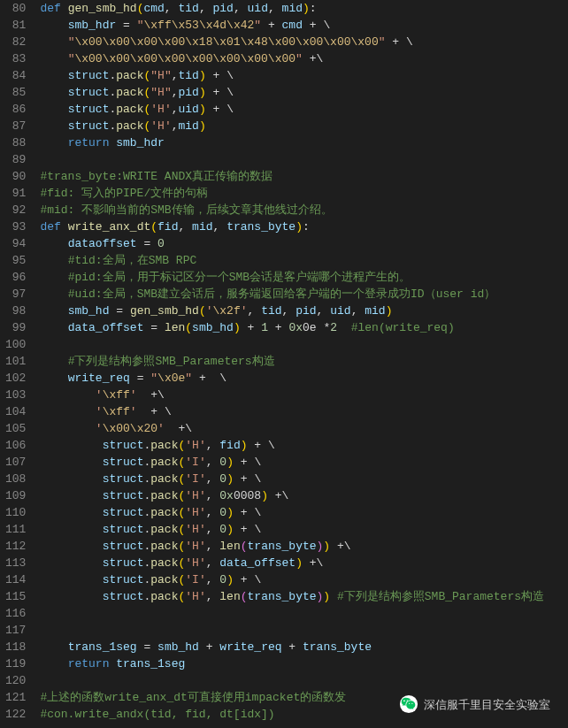 The width and height of the screenshot is (568, 728). I want to click on line-number: 92, so click(16, 211).